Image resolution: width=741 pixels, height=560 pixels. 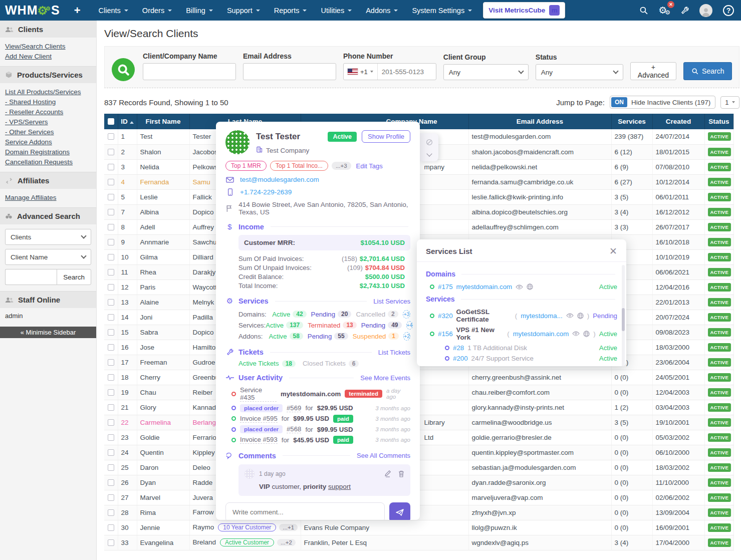 What do you see at coordinates (458, 348) in the screenshot?
I see `service-id-link: #28` at bounding box center [458, 348].